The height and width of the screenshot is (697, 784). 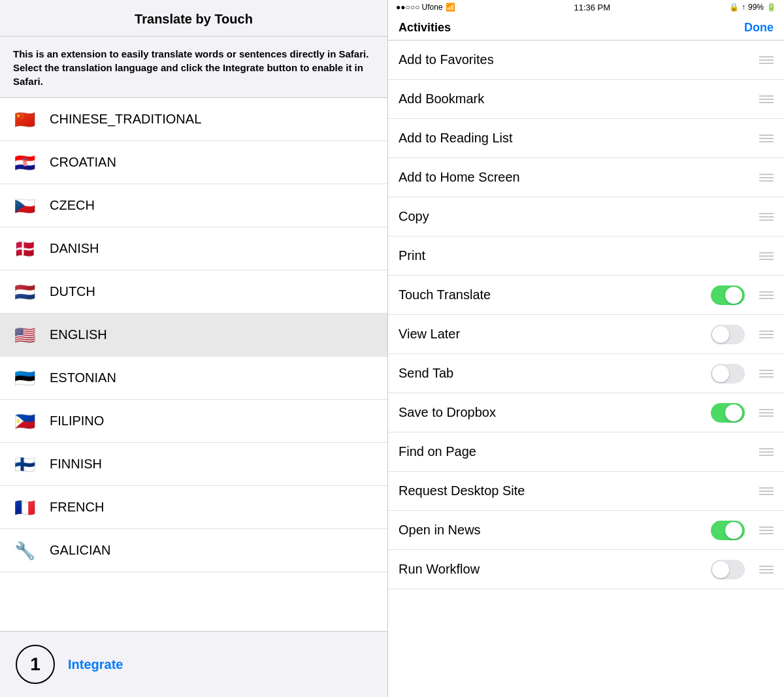 What do you see at coordinates (193, 19) in the screenshot?
I see `app-title: Translate by Touch` at bounding box center [193, 19].